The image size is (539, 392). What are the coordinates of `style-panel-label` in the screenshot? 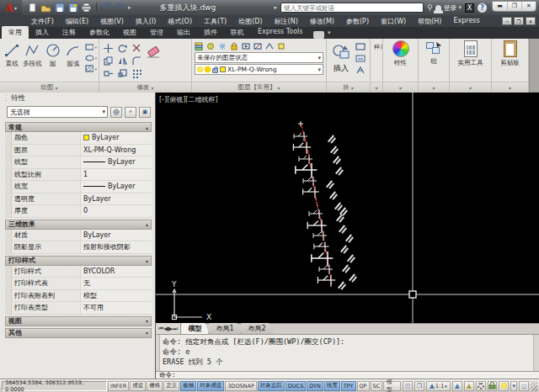 It's located at (376, 87).